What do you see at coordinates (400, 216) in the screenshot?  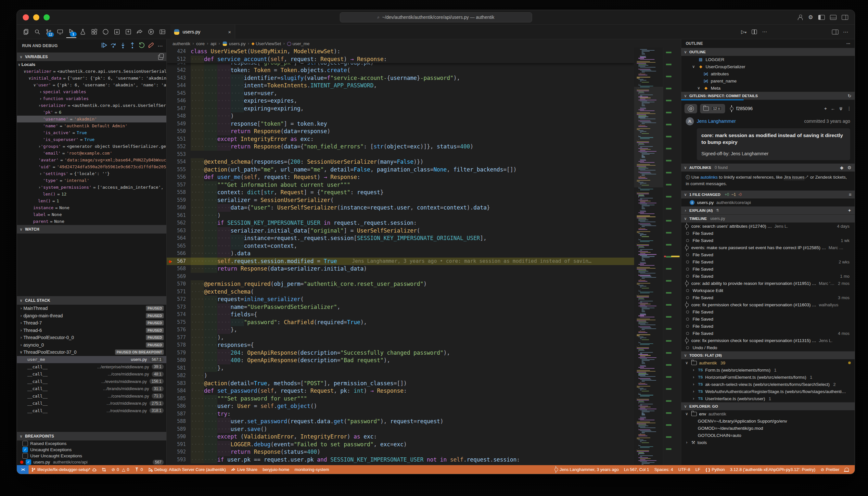 I see `code-line: 561········)` at bounding box center [400, 216].